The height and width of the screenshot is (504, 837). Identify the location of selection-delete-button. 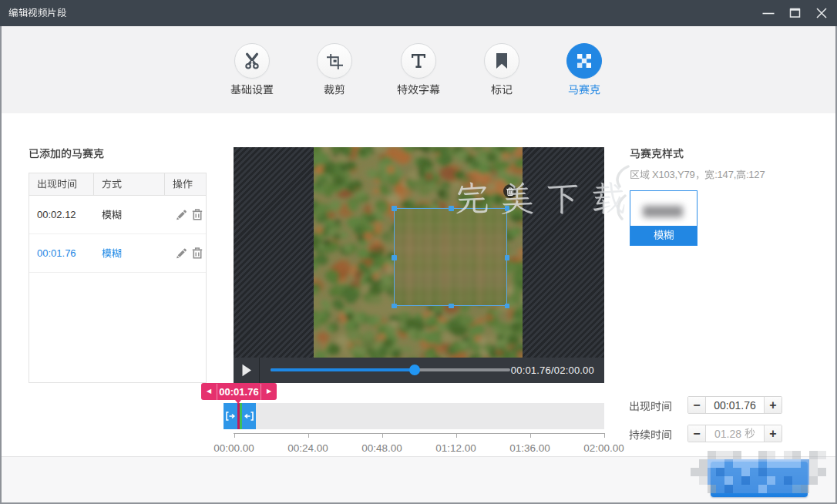
(510, 191).